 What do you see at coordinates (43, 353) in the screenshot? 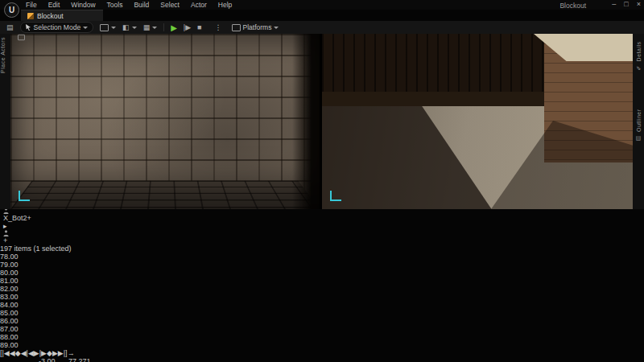
I see `transport-button-6: |▶` at bounding box center [43, 353].